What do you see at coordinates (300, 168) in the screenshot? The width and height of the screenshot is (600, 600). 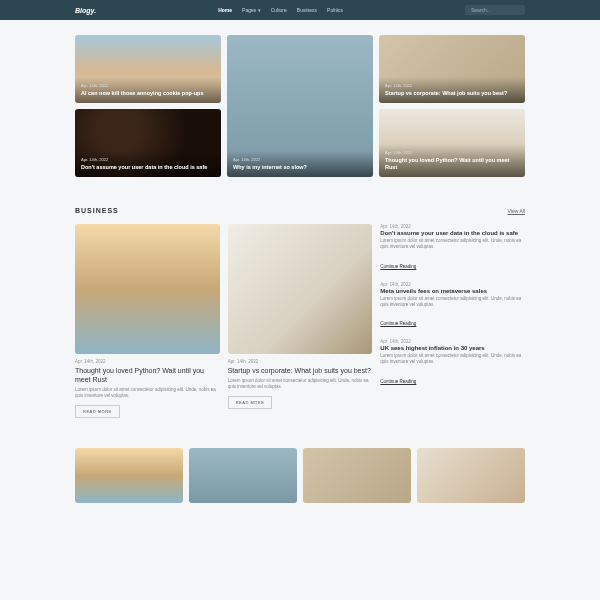 I see `hero-title: Why is my internet so slow?` at bounding box center [300, 168].